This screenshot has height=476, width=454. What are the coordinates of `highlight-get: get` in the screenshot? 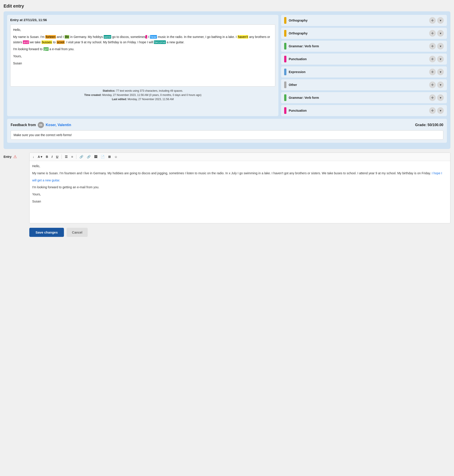 It's located at (46, 49).